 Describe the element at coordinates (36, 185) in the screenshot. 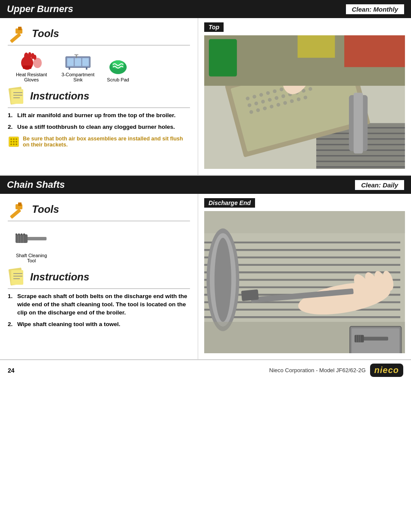

I see `chain-shafts-title: Chain Shafts` at that location.